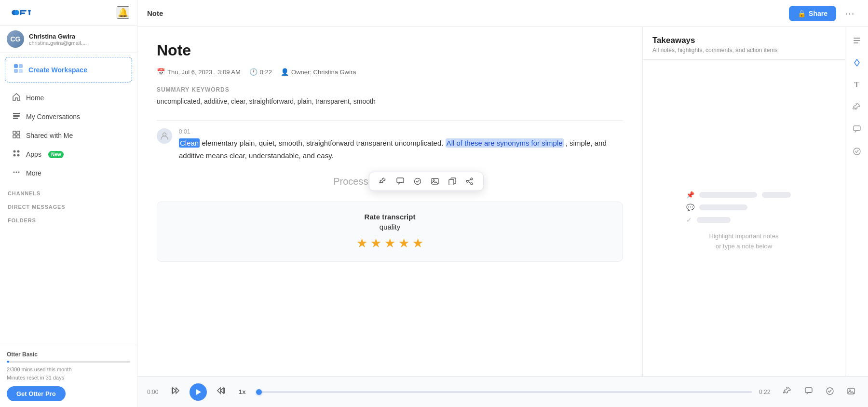 The image size is (868, 407). What do you see at coordinates (813, 14) in the screenshot?
I see `share-button: 🔒 Share` at bounding box center [813, 14].